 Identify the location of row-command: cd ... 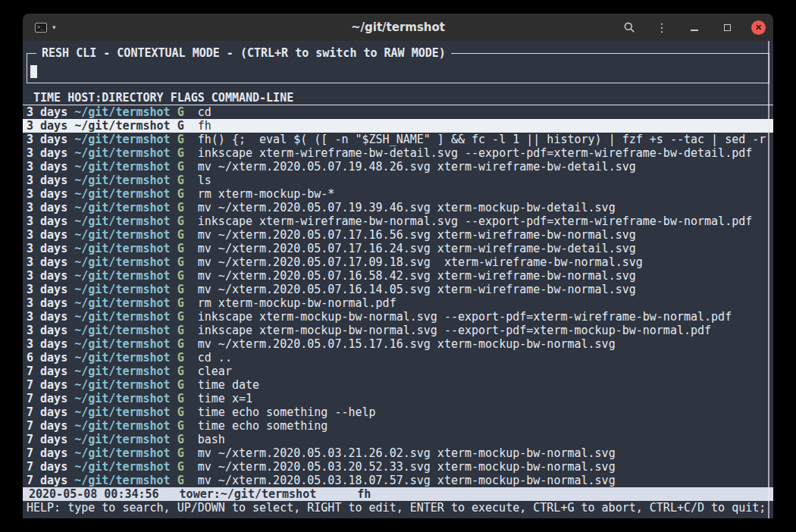
(215, 358).